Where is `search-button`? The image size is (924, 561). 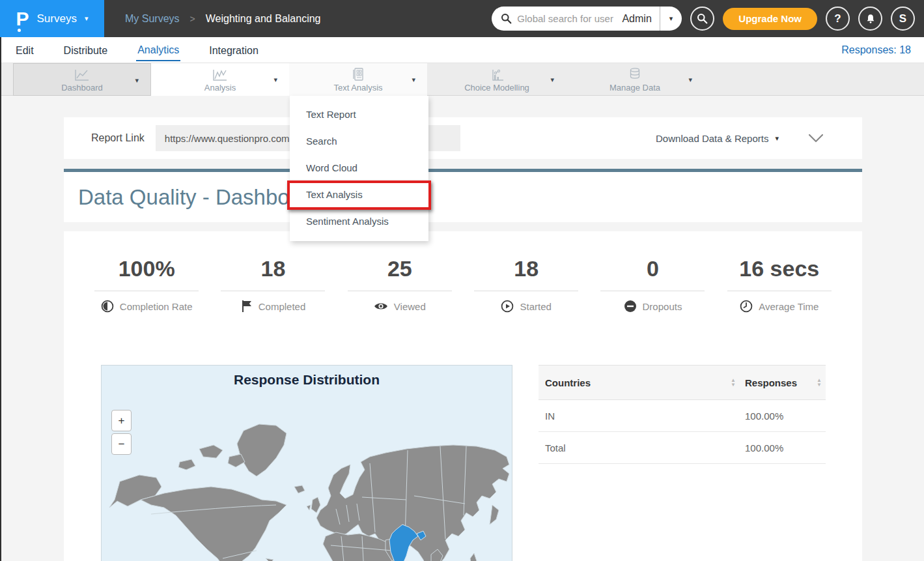
search-button is located at coordinates (702, 18).